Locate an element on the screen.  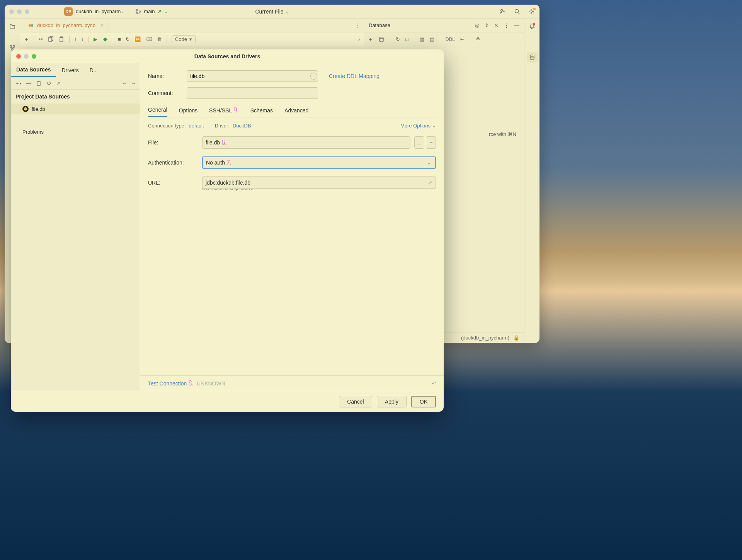
cell-type-label: Code is located at coordinates (181, 39).